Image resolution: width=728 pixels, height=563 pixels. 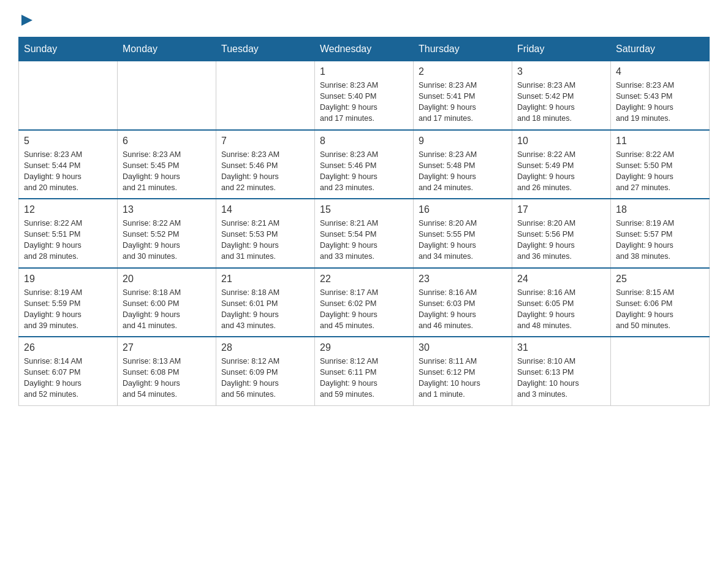 I want to click on day-info: Sunrise: 8:23 AM Sunset: 5:44 PM Dayligh…, so click(x=68, y=172).